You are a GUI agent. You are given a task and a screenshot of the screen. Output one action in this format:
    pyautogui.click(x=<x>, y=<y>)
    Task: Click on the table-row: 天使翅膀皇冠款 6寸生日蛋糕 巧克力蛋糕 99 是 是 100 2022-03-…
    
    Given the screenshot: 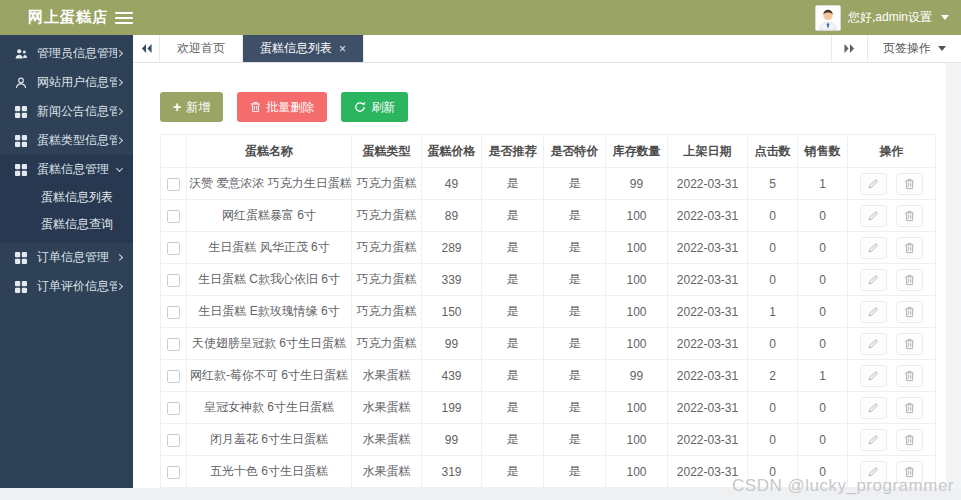 What is the action you would take?
    pyautogui.click(x=548, y=344)
    